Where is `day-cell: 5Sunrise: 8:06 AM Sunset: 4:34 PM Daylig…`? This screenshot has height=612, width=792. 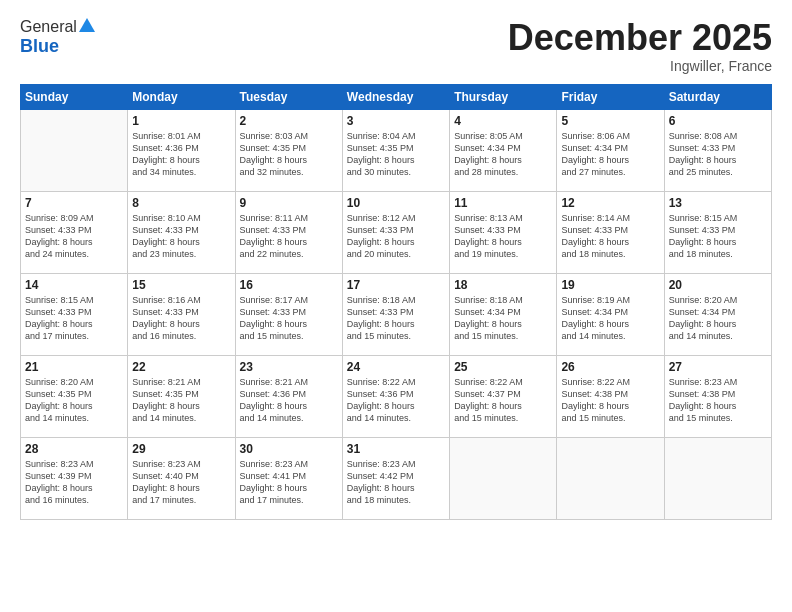 day-cell: 5Sunrise: 8:06 AM Sunset: 4:34 PM Daylig… is located at coordinates (610, 150).